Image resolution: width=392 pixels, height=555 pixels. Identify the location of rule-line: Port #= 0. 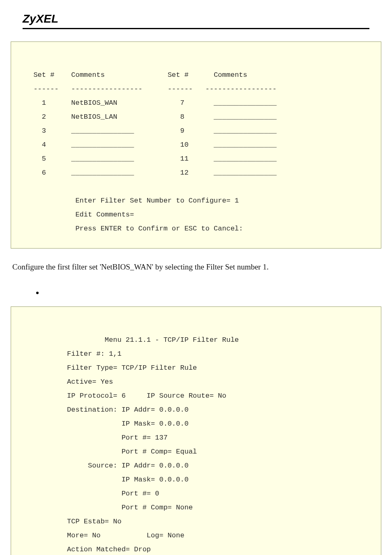
(92, 494).